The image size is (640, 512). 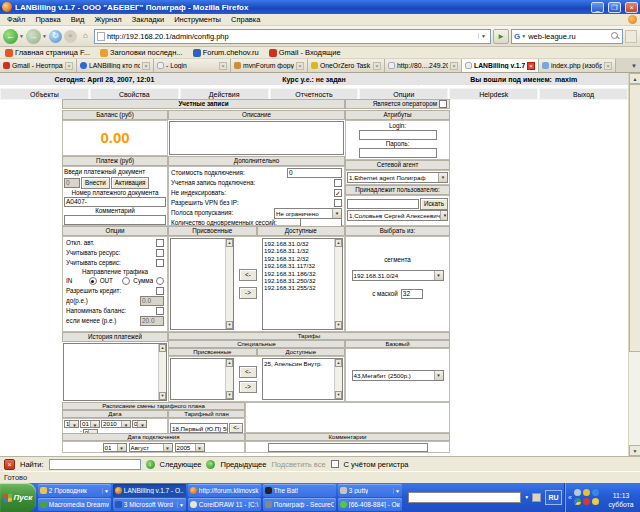 I want to click on close-button: ×, so click(x=632, y=8).